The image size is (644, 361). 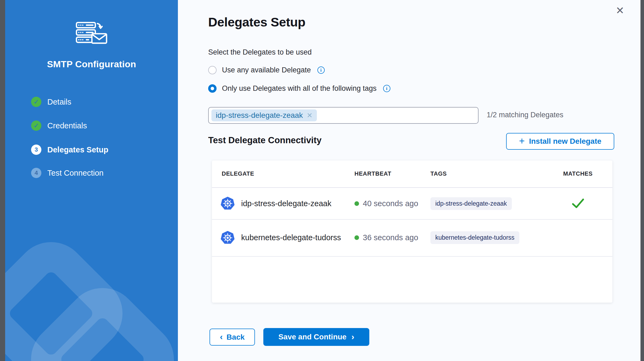 I want to click on step-number-badge: 4, so click(x=36, y=173).